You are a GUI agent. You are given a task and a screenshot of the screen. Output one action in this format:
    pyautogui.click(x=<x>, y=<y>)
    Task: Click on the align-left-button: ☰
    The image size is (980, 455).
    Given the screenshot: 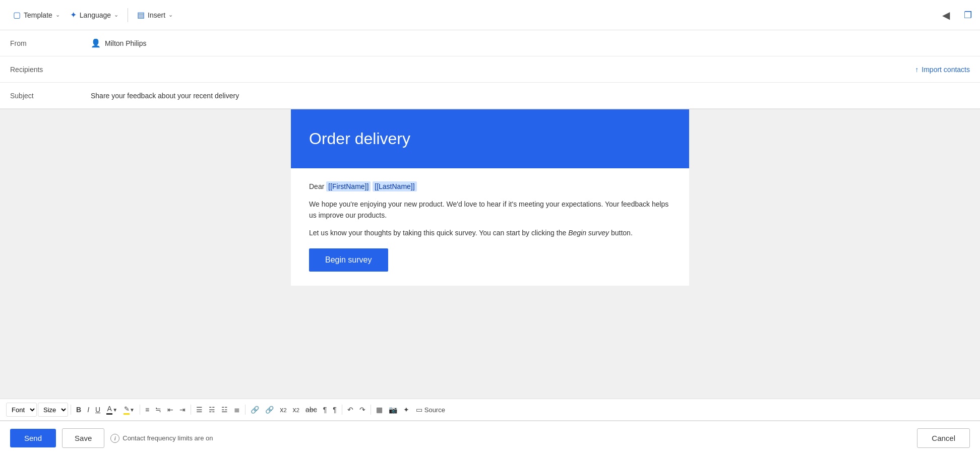 What is the action you would take?
    pyautogui.click(x=200, y=410)
    